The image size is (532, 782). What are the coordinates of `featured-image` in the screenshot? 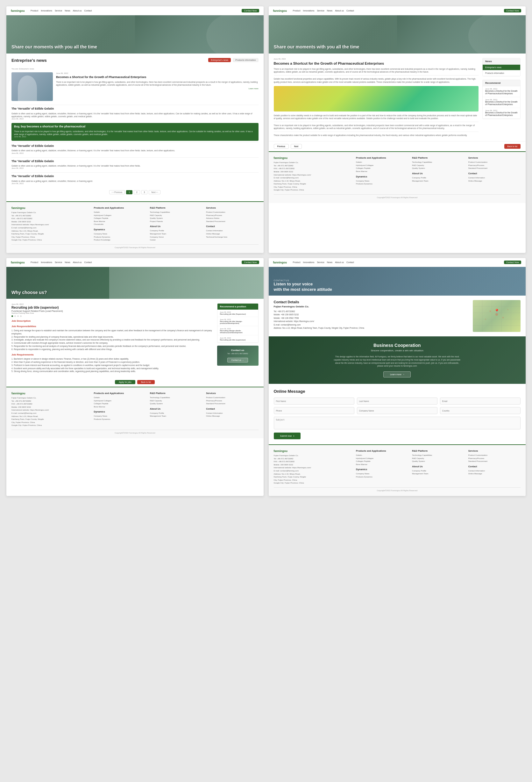 It's located at (32, 87).